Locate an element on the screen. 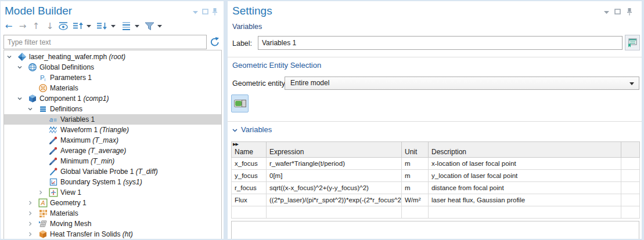 This screenshot has width=644, height=240. tree-item-label: Geometry 1 is located at coordinates (69, 203).